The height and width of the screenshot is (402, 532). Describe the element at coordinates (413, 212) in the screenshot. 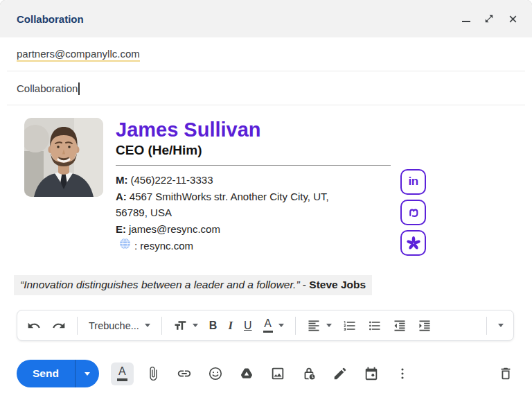

I see `signature-social-links: in` at that location.